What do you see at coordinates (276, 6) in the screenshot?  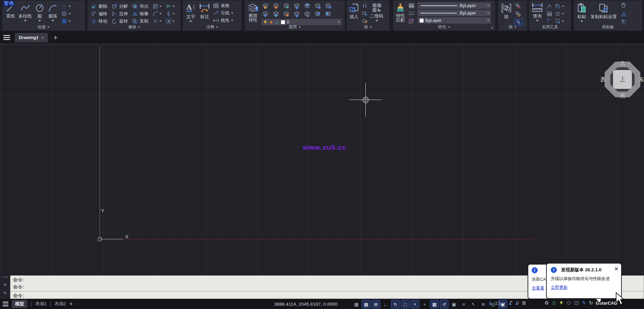 I see `layer-thaw-icon` at bounding box center [276, 6].